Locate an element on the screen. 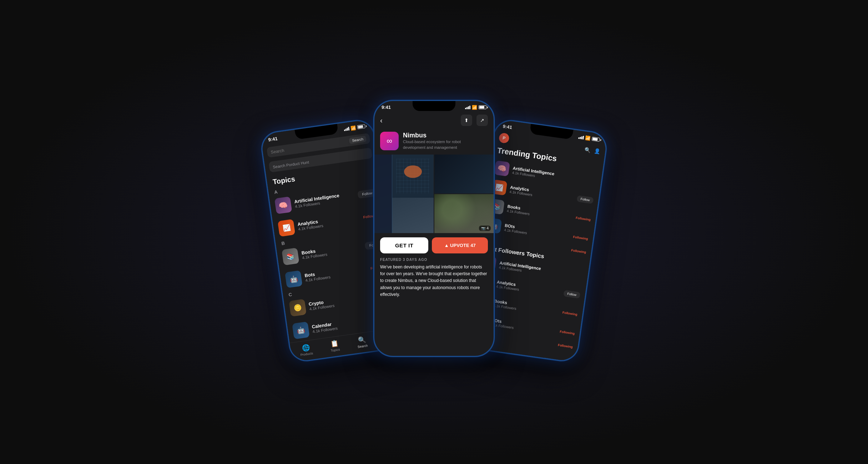 The width and height of the screenshot is (868, 464). crypto-info-left: Crypto 4.1k Followers is located at coordinates (339, 302).